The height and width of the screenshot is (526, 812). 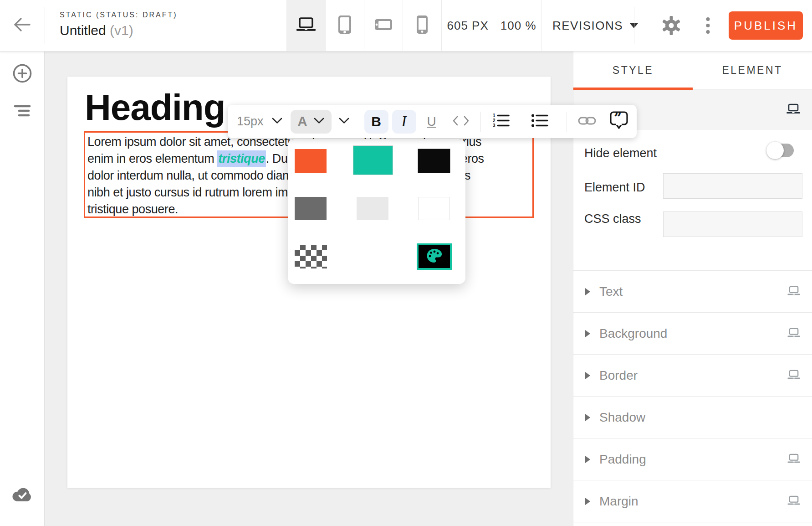 What do you see at coordinates (615, 188) in the screenshot?
I see `element-id-label: Element ID` at bounding box center [615, 188].